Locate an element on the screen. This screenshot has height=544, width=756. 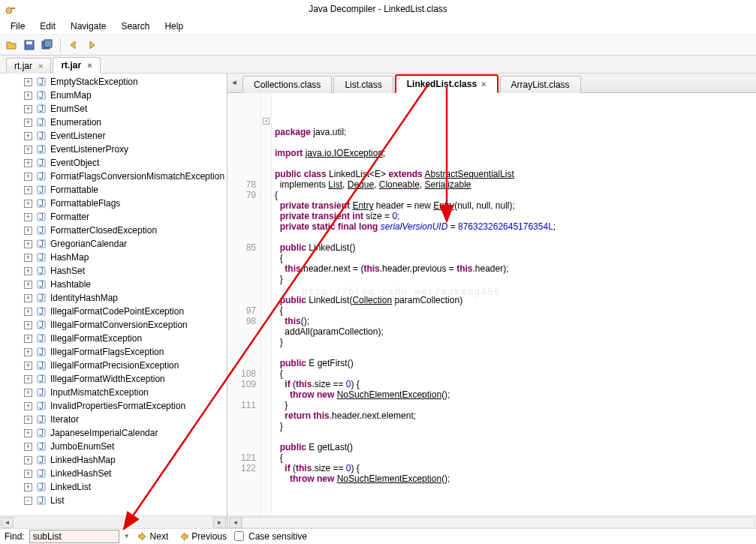
tree-item: +JIllegalFormatPrecisionException is located at coordinates (113, 365).